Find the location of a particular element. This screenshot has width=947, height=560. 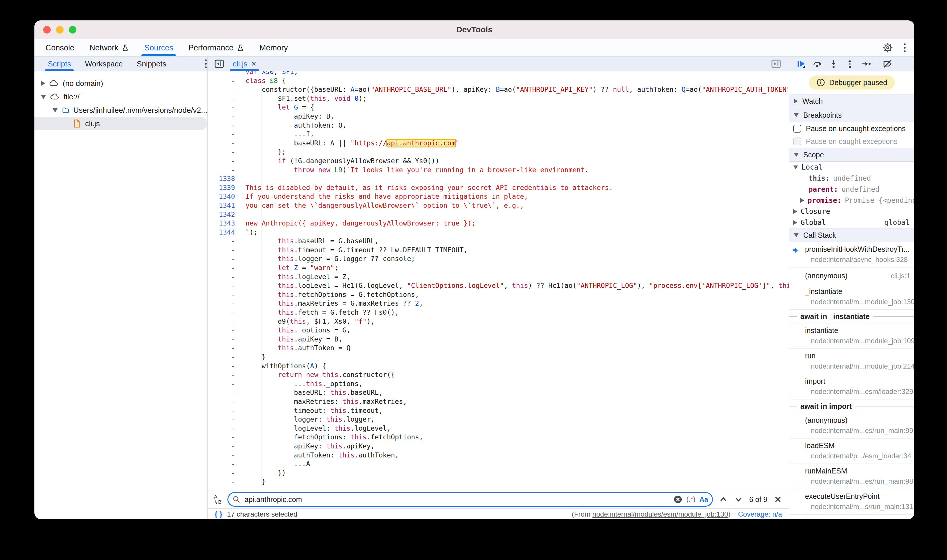

line-number: 1341 is located at coordinates (224, 206).